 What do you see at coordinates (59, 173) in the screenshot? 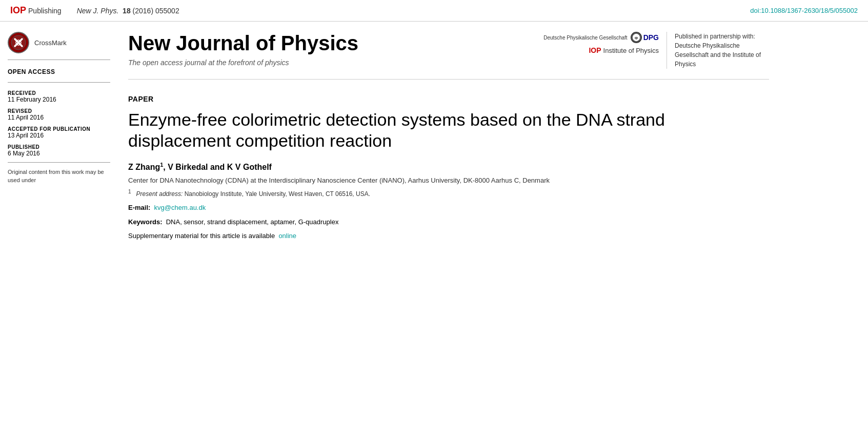
I see `original-content-section: Original content from this work may be u…` at bounding box center [59, 173].